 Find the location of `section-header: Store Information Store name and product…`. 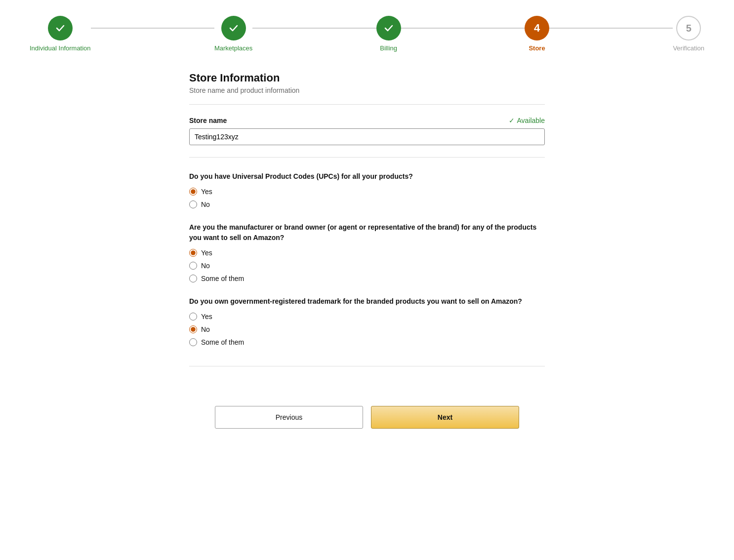

section-header: Store Information Store name and product… is located at coordinates (367, 83).